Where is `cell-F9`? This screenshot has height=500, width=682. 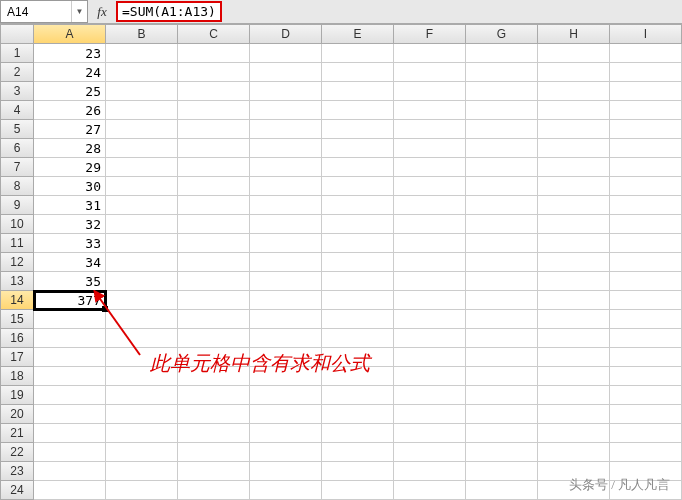
cell-F9 is located at coordinates (430, 206).